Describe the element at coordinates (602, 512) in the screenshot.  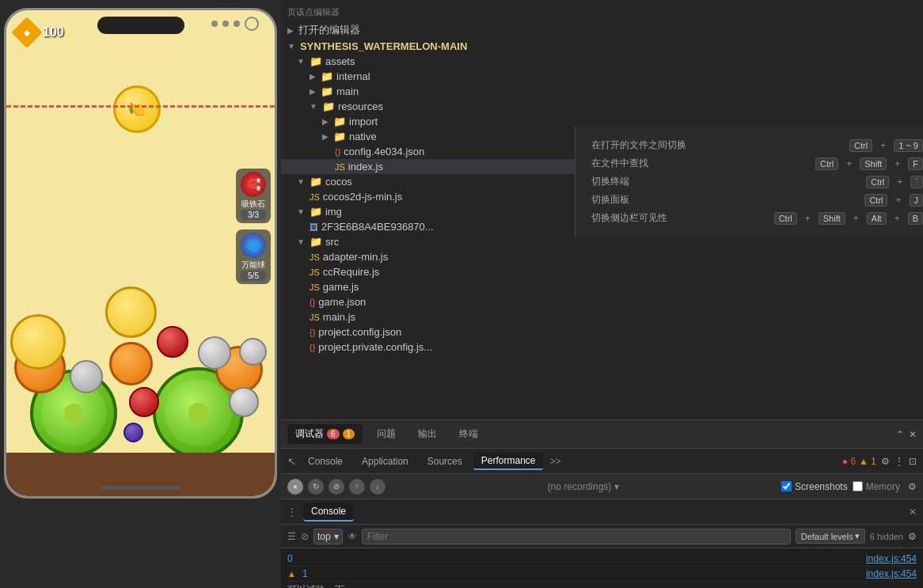
I see `console-header: ⋮ Console ✕` at that location.